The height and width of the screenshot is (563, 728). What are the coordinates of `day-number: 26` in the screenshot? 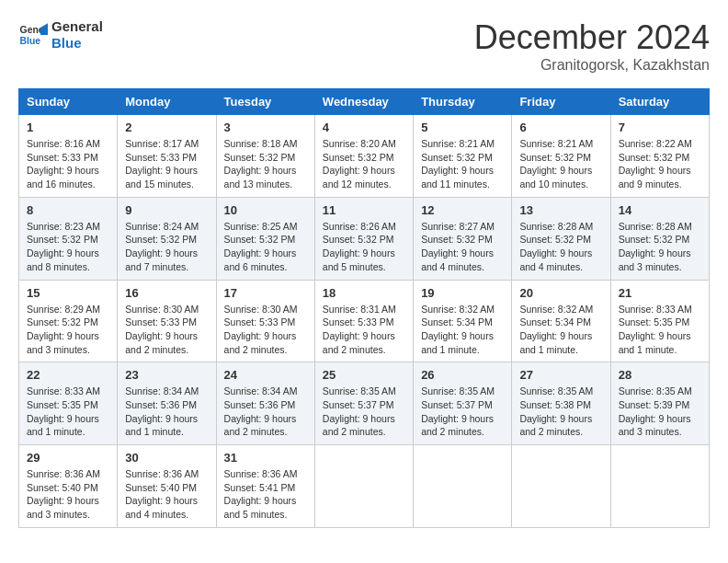 It's located at (462, 375).